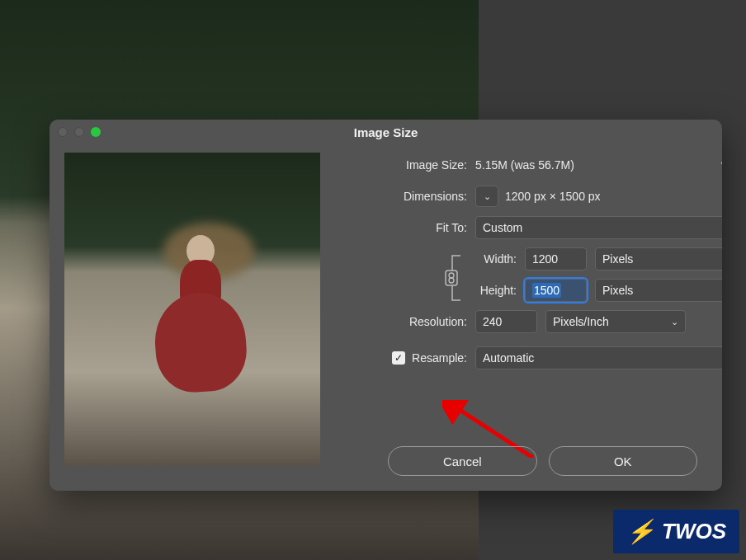 This screenshot has height=560, width=746. What do you see at coordinates (508, 358) in the screenshot?
I see `resample-method-value: Automatic` at bounding box center [508, 358].